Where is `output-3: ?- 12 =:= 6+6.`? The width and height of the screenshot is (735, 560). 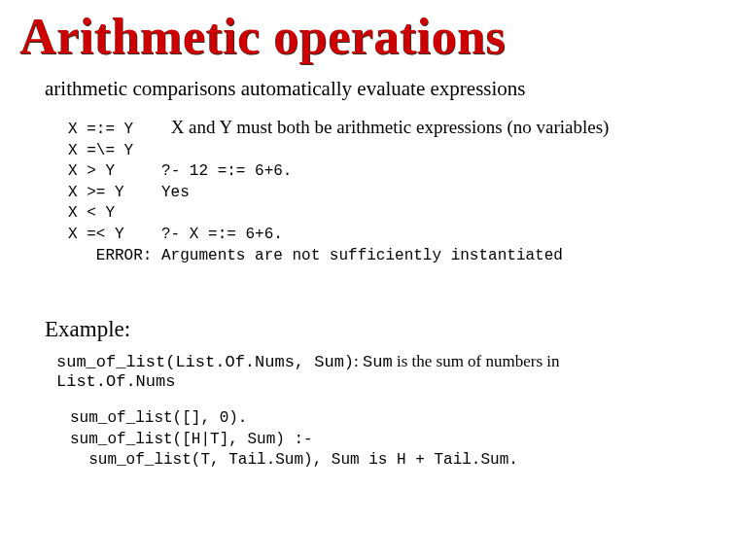
output-3: ?- 12 =:= 6+6. is located at coordinates (227, 171).